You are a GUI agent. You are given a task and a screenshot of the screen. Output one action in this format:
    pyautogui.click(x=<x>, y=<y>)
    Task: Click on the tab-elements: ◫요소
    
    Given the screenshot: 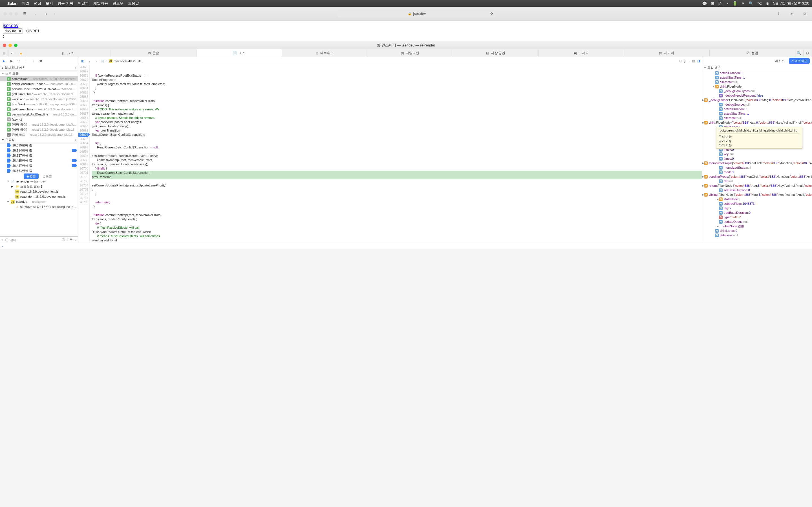 What is the action you would take?
    pyautogui.click(x=68, y=53)
    